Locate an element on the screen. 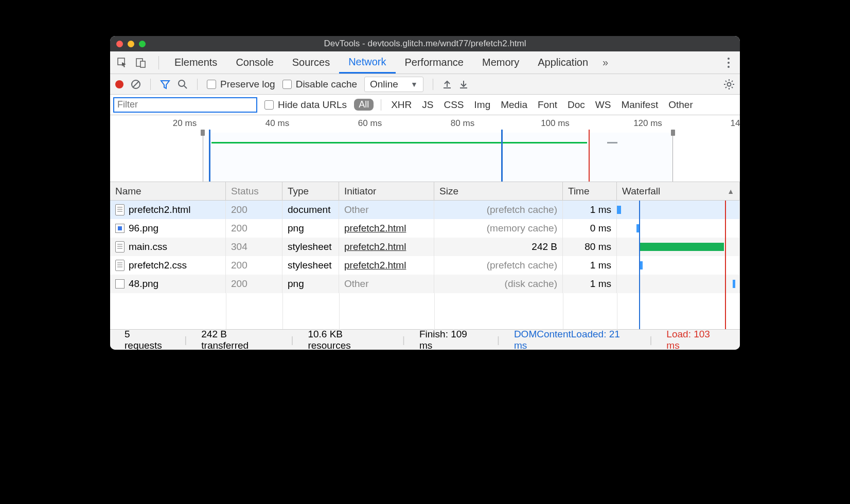 The height and width of the screenshot is (504, 850). tab-memory: Memory is located at coordinates (501, 63).